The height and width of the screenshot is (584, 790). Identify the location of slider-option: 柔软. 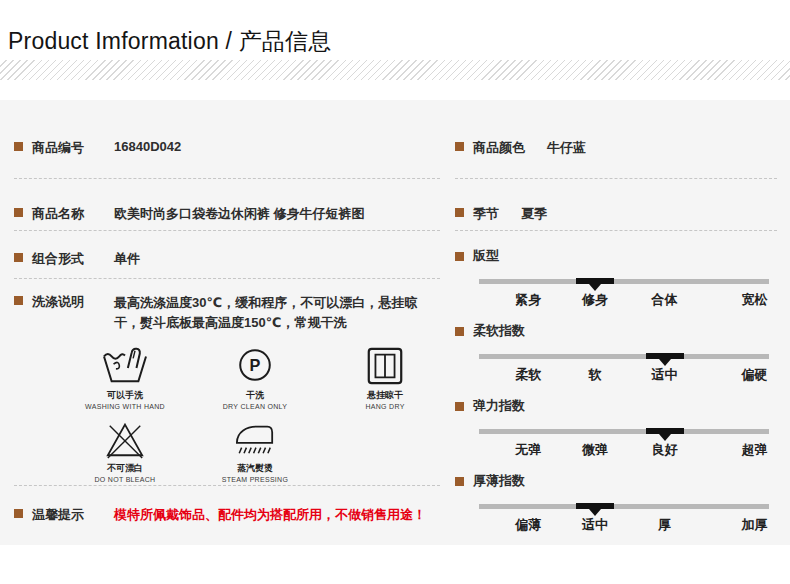
(528, 375).